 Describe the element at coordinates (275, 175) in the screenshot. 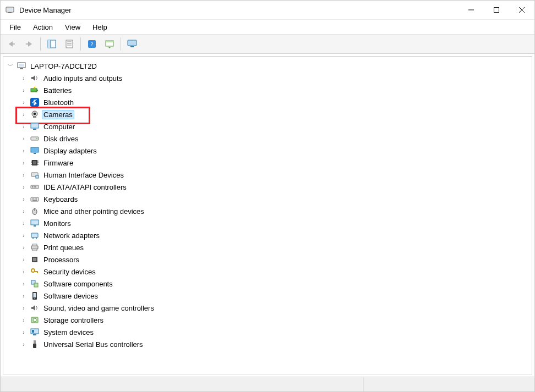

I see `tree-row: ›Human Interface Devices` at that location.